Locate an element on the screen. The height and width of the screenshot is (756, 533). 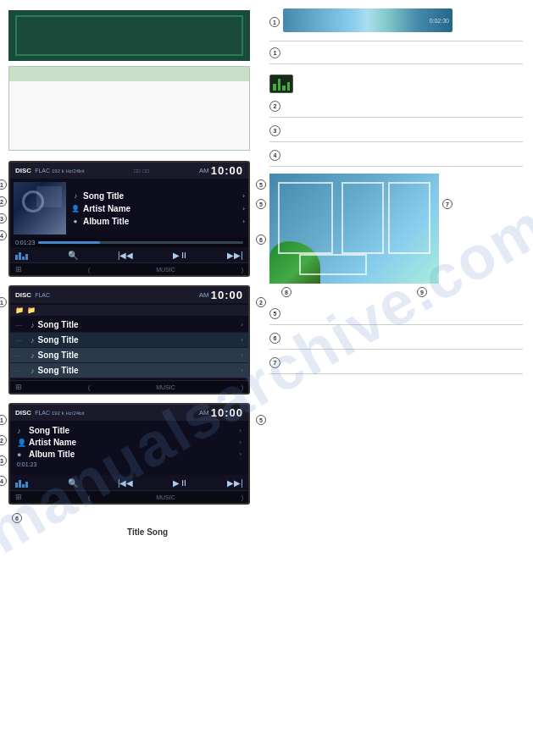
arrow-1: › is located at coordinates (242, 325).